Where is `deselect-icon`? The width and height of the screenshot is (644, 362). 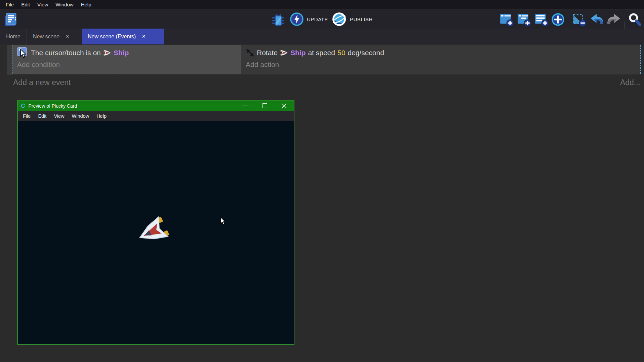
deselect-icon is located at coordinates (579, 20).